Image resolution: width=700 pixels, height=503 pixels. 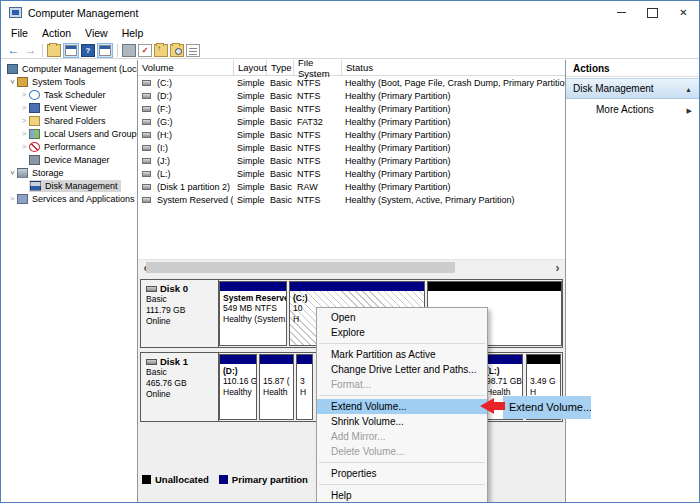 What do you see at coordinates (20, 33) in the screenshot?
I see `menu-file: File` at bounding box center [20, 33].